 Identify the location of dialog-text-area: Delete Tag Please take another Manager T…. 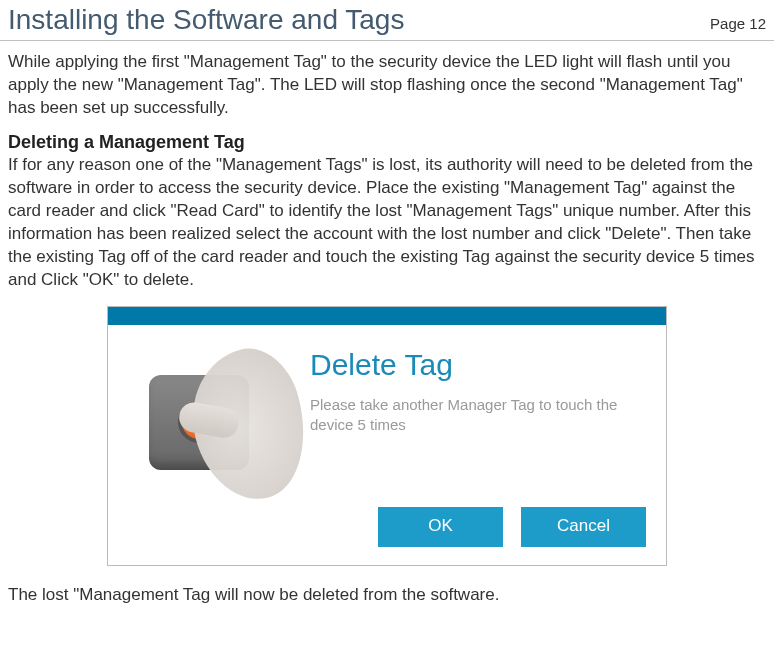
(472, 420).